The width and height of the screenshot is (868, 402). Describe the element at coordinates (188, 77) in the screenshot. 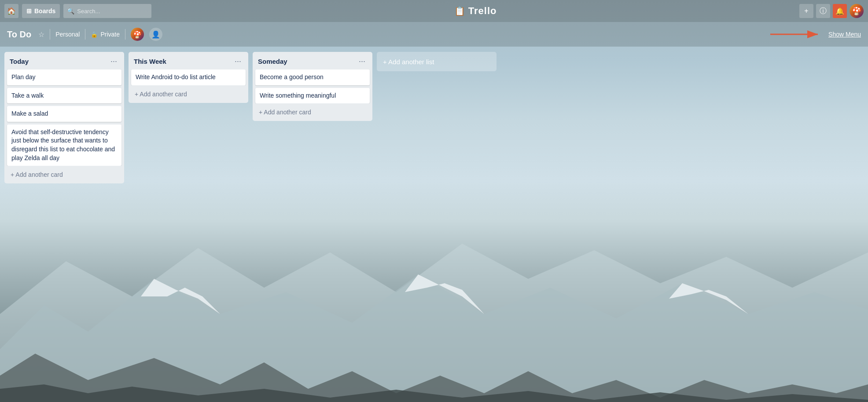

I see `card-android-article: Write Android to-do list article` at that location.